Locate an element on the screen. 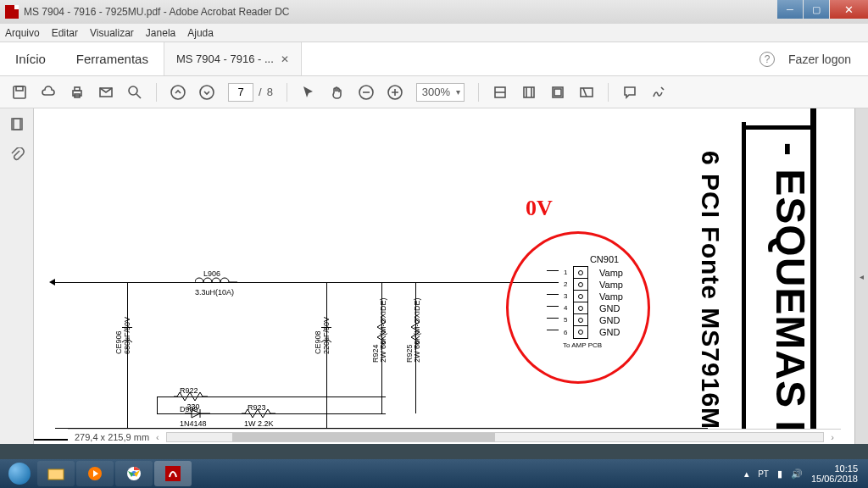 The width and height of the screenshot is (868, 488). attachments-icon is located at coordinates (17, 157).